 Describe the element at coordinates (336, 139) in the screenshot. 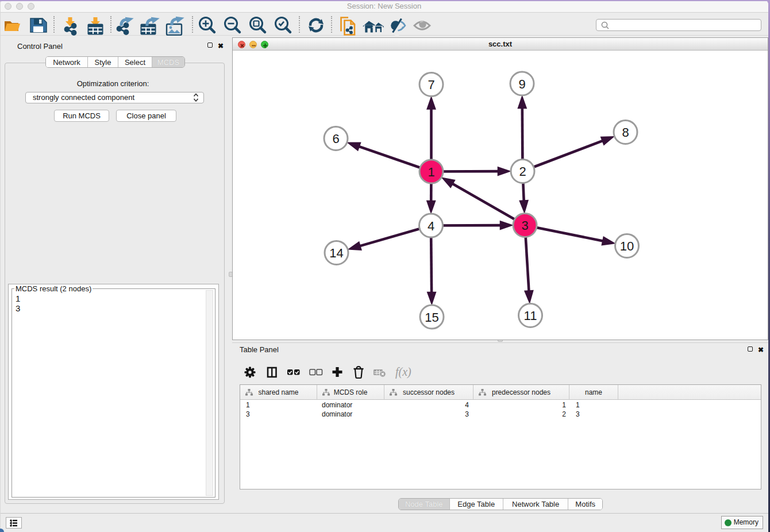

I see `svg-text: 6` at that location.